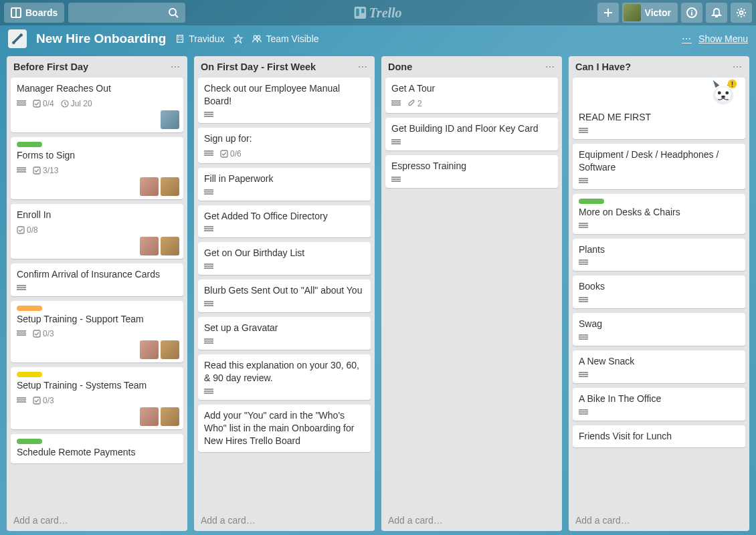 The width and height of the screenshot is (756, 535). I want to click on card: Manager Reaches Out0/4Jul 20, so click(97, 105).